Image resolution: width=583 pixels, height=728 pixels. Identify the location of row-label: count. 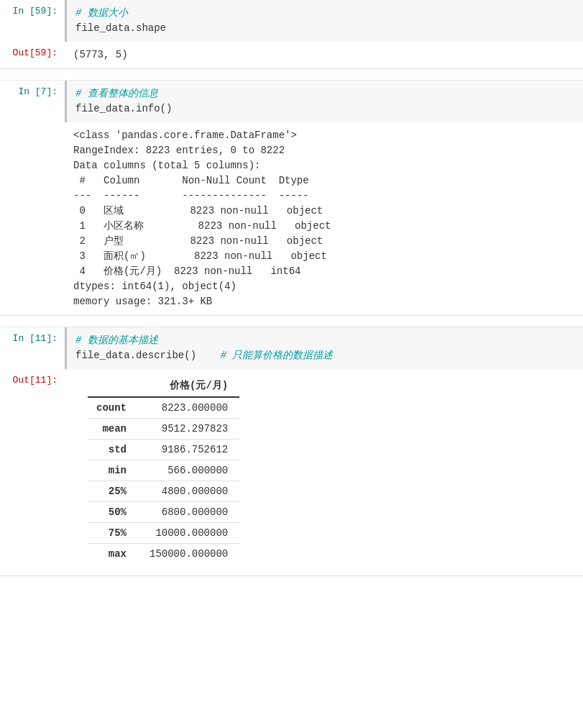
(114, 408).